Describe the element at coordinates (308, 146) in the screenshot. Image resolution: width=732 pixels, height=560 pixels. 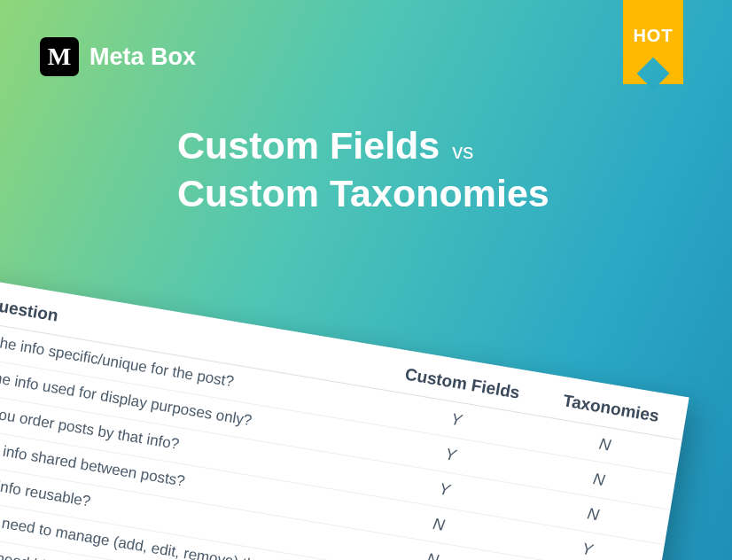
I see `title-line1: Custom Fields` at that location.